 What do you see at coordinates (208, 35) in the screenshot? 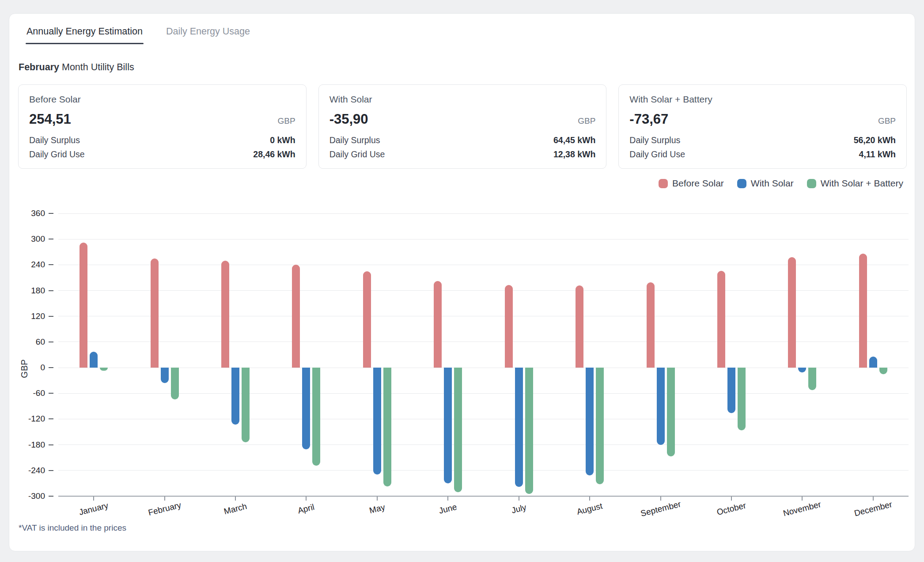
I see `tab-daily-energy-usage: Daily Energy Usage` at bounding box center [208, 35].